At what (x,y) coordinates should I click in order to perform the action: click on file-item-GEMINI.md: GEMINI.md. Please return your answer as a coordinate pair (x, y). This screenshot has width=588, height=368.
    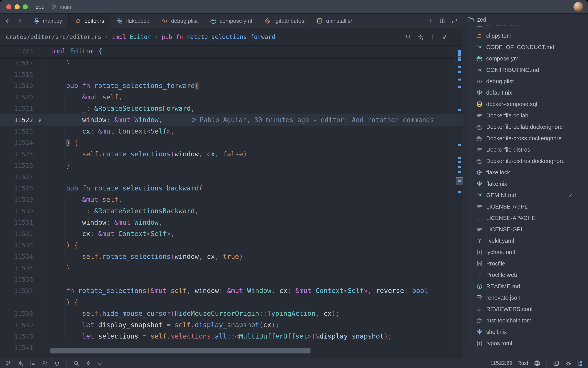
    Looking at the image, I should click on (526, 195).